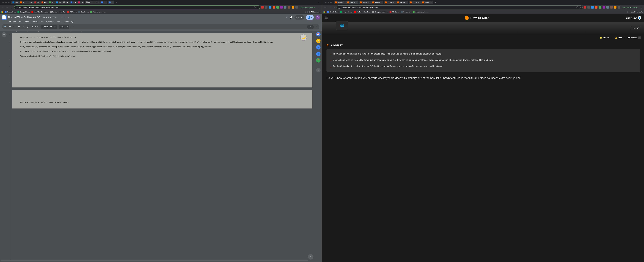  What do you see at coordinates (50, 22) in the screenshot?
I see `menu-extensions: Extensions` at bounding box center [50, 22].